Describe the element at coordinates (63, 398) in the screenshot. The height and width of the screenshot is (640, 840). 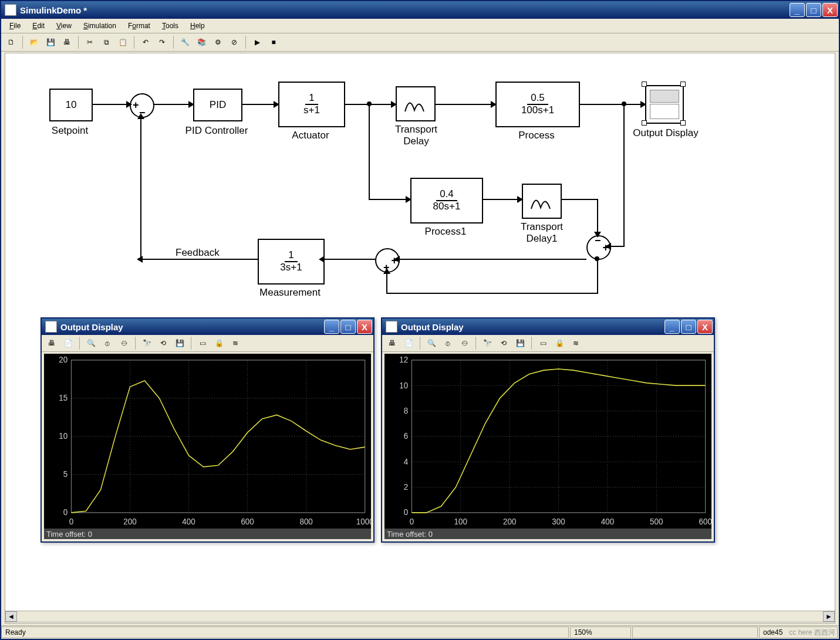
I see `svg-text: 15` at that location.